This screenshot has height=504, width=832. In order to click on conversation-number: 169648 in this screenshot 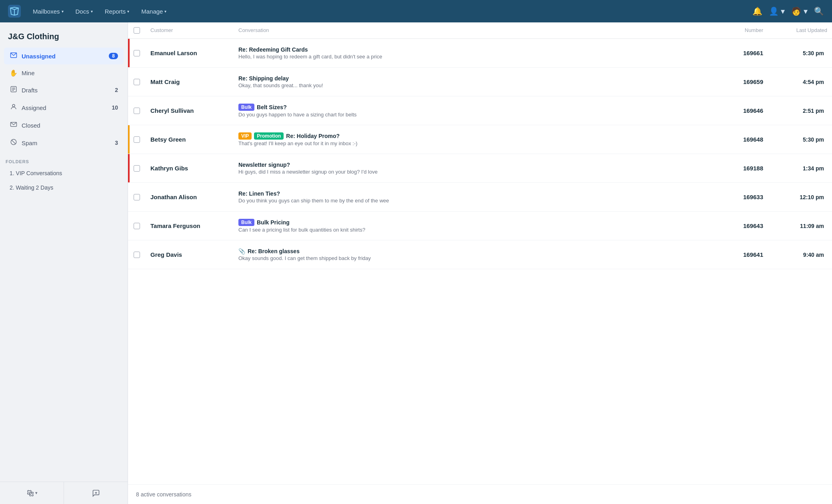, I will do `click(744, 139)`.